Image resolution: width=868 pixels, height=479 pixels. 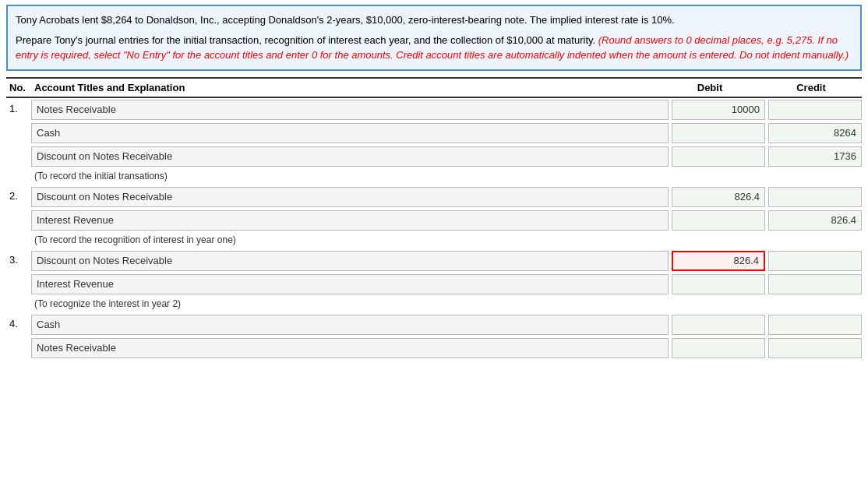 What do you see at coordinates (19, 107) in the screenshot?
I see `entry-1-no: 1.` at bounding box center [19, 107].